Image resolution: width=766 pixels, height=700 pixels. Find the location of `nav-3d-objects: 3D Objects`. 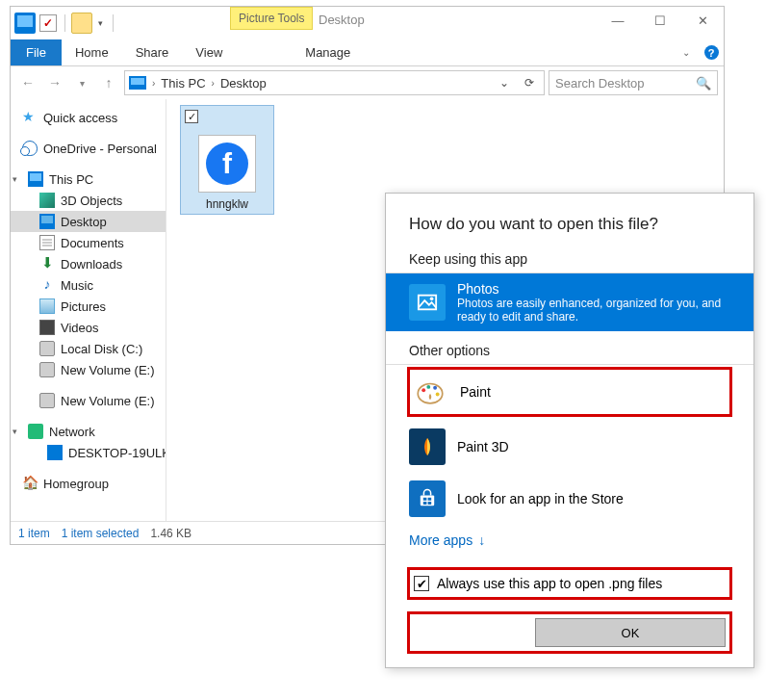

nav-3d-objects: 3D Objects is located at coordinates (89, 200).